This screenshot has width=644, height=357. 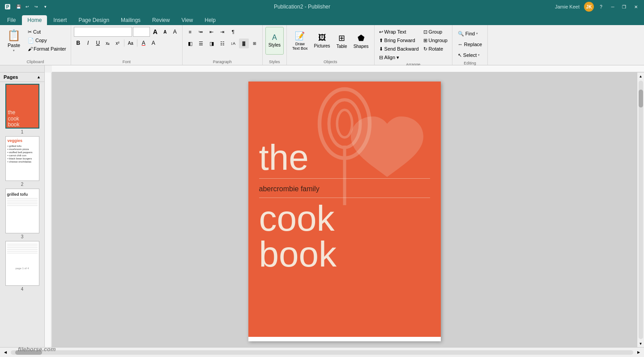 I want to click on font-group: A A A B I U x₂ x² Aa A A Font, so click(x=127, y=45).